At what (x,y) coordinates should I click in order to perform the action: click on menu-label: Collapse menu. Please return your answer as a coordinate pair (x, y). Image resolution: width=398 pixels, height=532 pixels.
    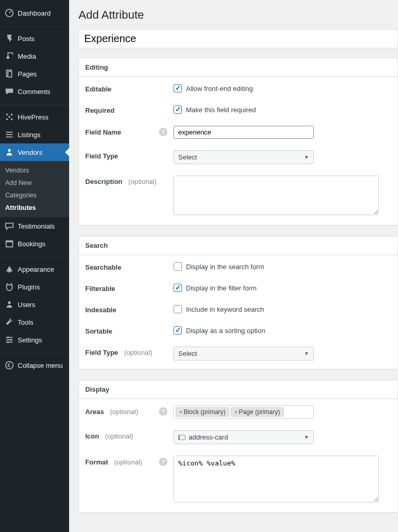
    Looking at the image, I should click on (41, 366).